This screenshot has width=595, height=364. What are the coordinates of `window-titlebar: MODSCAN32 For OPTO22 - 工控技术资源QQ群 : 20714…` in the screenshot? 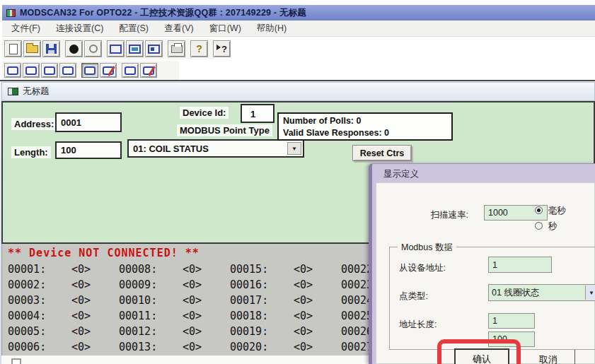 It's located at (299, 13).